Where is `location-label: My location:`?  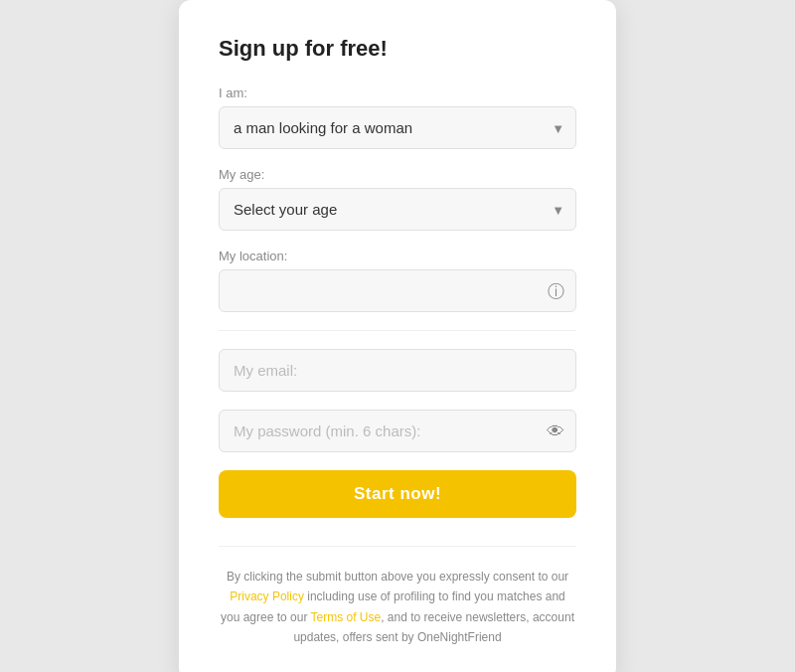
location-label: My location: is located at coordinates (398, 256).